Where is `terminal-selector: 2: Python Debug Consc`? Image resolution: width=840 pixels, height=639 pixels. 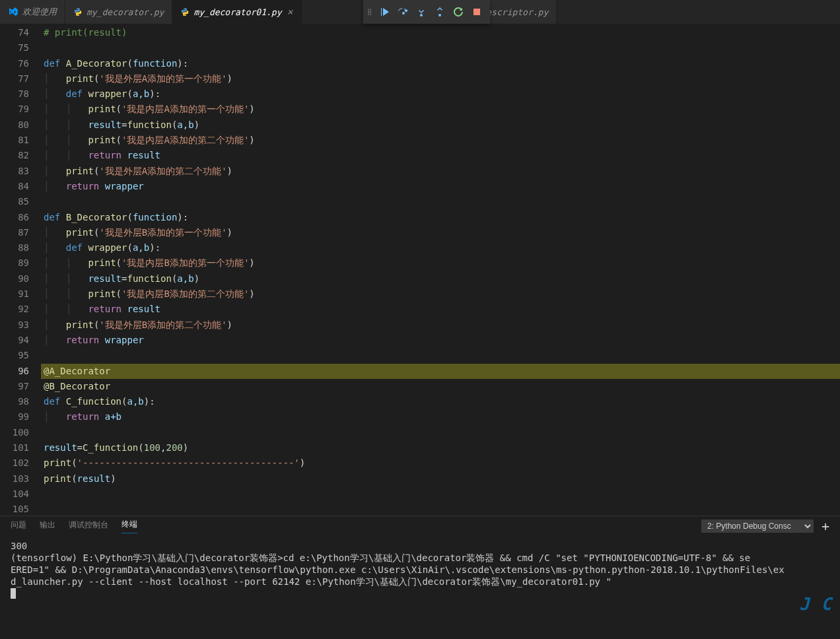
terminal-selector: 2: Python Debug Consc is located at coordinates (757, 526).